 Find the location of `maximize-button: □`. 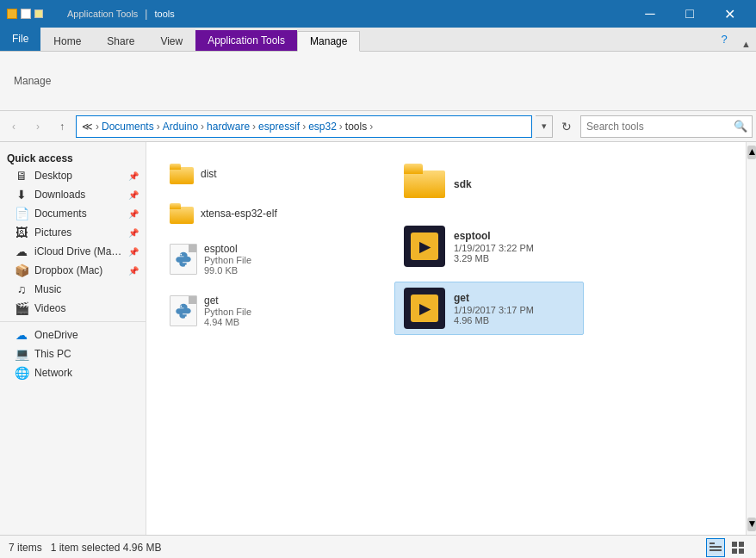

maximize-button: □ is located at coordinates (690, 14).